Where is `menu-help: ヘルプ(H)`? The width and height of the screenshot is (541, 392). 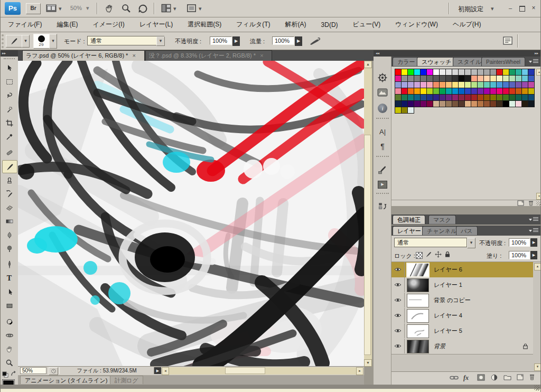
menu-help: ヘルプ(H) is located at coordinates (467, 24).